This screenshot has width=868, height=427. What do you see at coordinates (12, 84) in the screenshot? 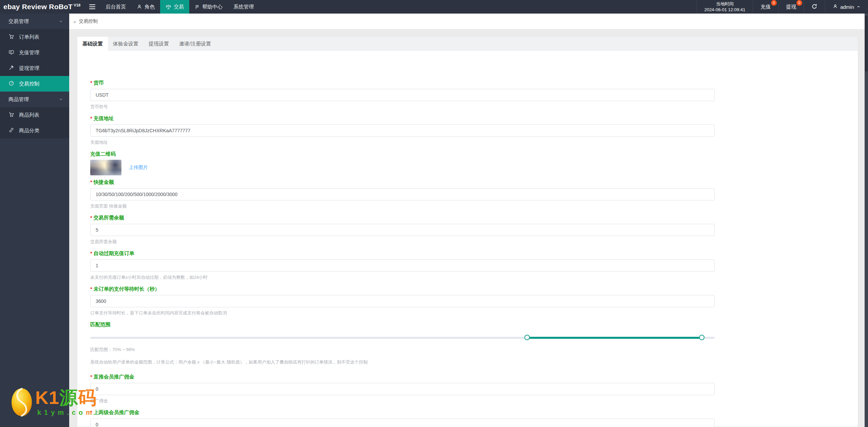
I see `gauge-icon` at bounding box center [12, 84].